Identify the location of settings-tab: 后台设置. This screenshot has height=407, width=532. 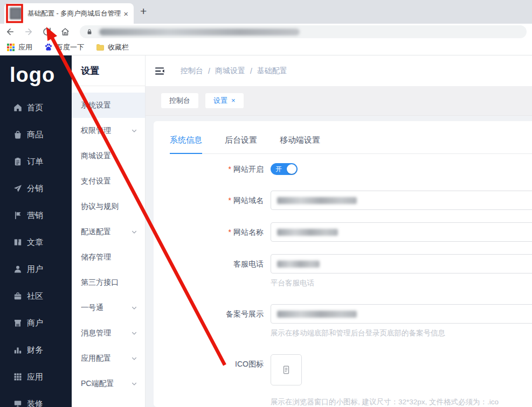
(241, 144).